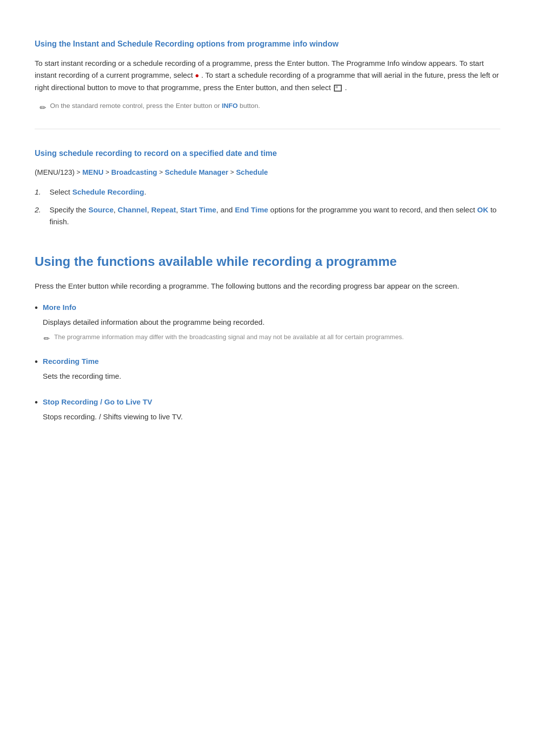 This screenshot has width=535, height=756. I want to click on breadcrumb-arrow3: >, so click(161, 172).